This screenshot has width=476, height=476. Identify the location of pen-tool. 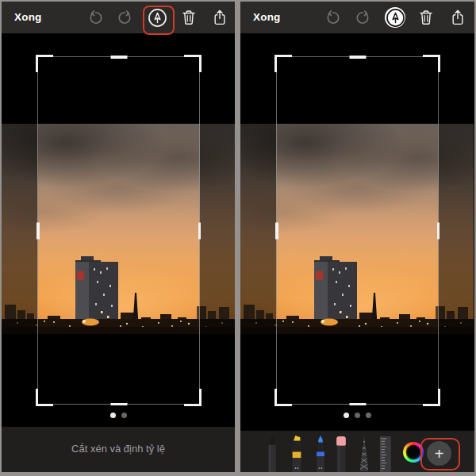
(272, 454).